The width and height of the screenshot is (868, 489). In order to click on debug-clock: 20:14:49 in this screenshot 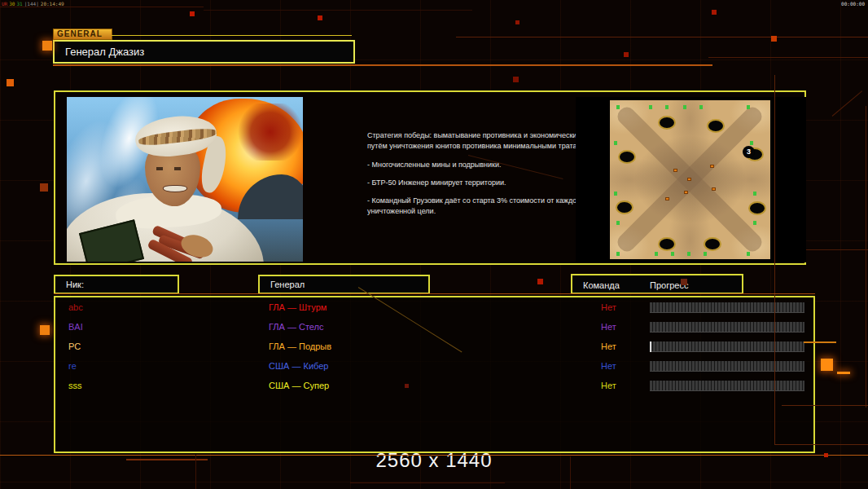, I will do `click(52, 3)`.